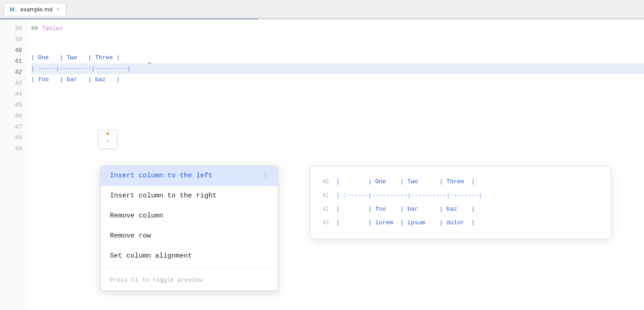 Image resolution: width=644 pixels, height=310 pixels. What do you see at coordinates (35, 9) in the screenshot?
I see `tab-example-md: M↓ example.md ×` at bounding box center [35, 9].